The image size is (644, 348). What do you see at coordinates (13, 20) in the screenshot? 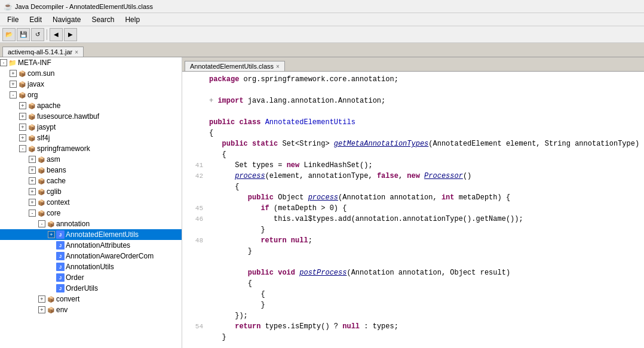
I see `menu-file: File` at bounding box center [13, 20].